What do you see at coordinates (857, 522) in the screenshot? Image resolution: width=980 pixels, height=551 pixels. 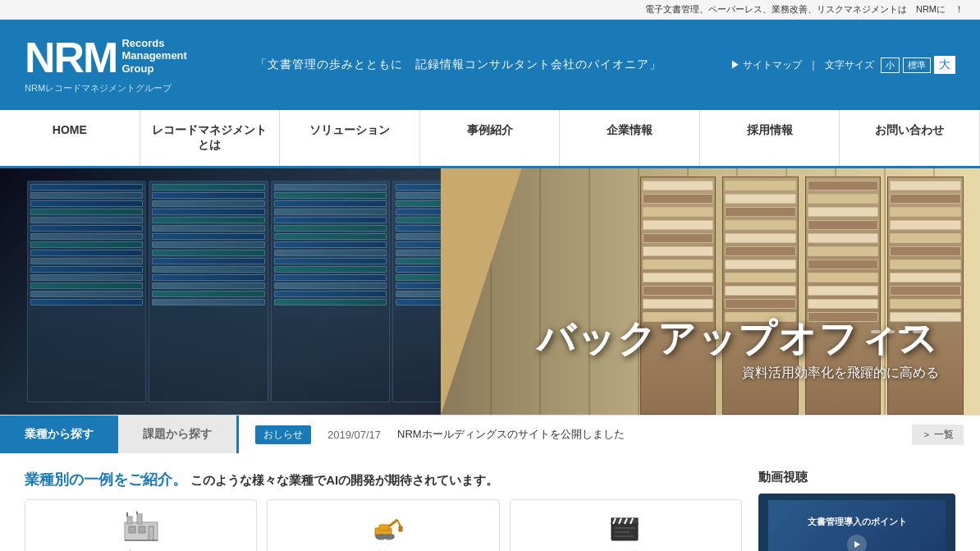 I see `video-thumbnail: 文書管理導入のポイント` at bounding box center [857, 522].